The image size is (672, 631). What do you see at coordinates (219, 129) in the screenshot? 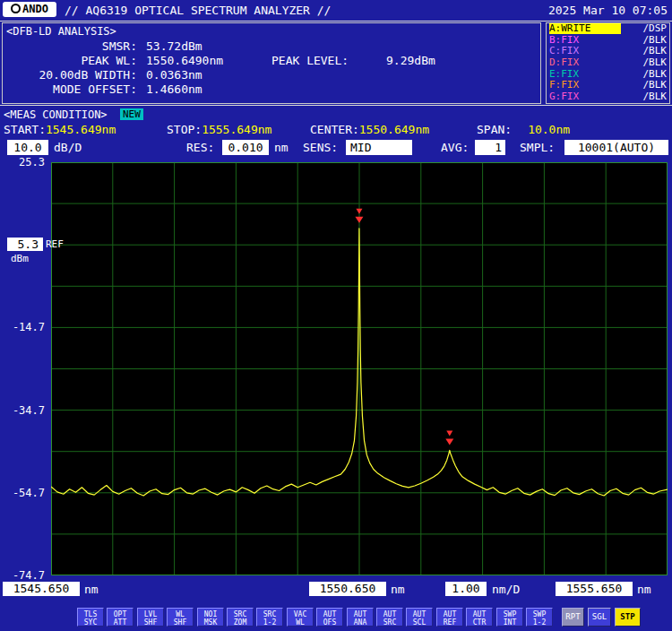
I see `meas-field: STOP:1555.649nm` at bounding box center [219, 129].